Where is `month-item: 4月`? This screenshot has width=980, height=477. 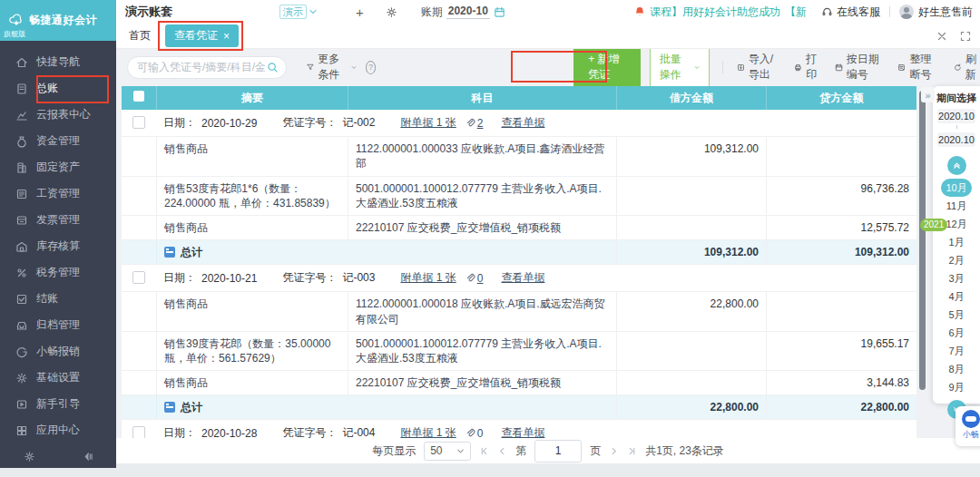 month-item: 4月 is located at coordinates (956, 297).